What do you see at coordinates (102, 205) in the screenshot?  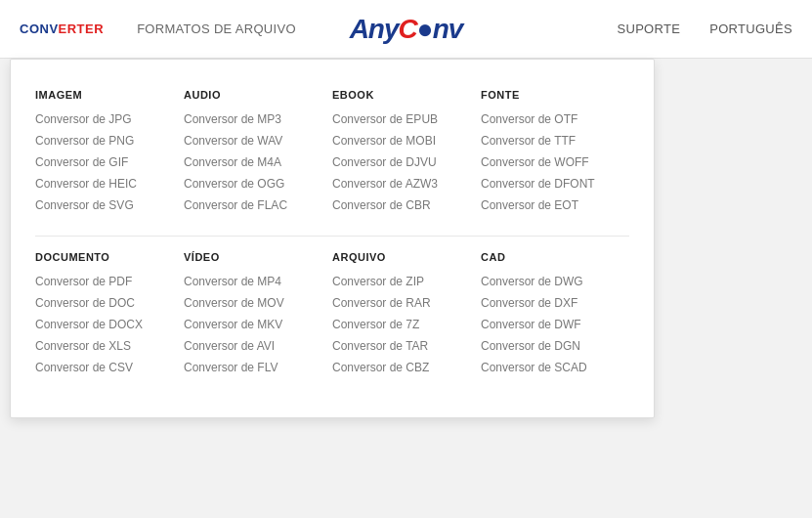 I see `list-item: Conversor de SVG` at bounding box center [102, 205].